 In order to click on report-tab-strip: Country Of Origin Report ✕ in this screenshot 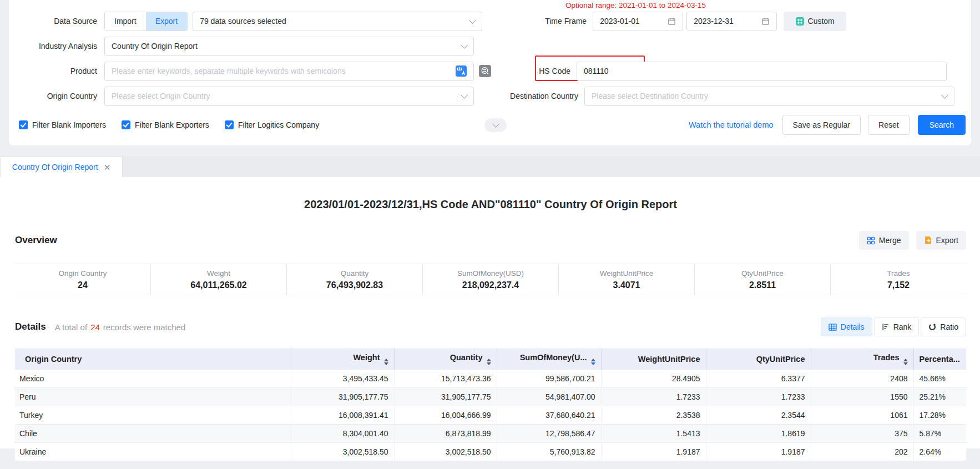, I will do `click(490, 167)`.